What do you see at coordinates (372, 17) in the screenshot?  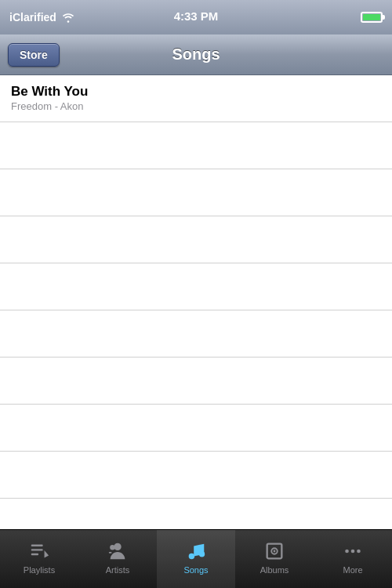 I see `battery-icon` at bounding box center [372, 17].